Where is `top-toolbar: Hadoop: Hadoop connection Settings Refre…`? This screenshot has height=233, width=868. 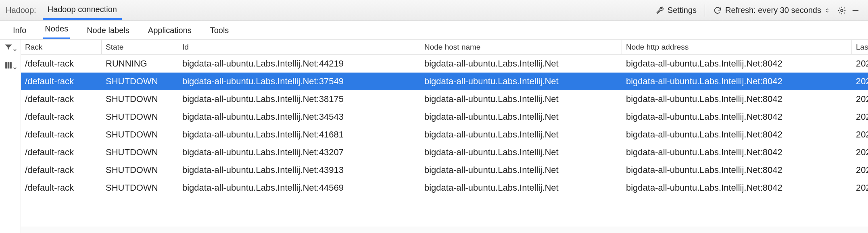
top-toolbar: Hadoop: Hadoop connection Settings Refre… is located at coordinates (434, 10).